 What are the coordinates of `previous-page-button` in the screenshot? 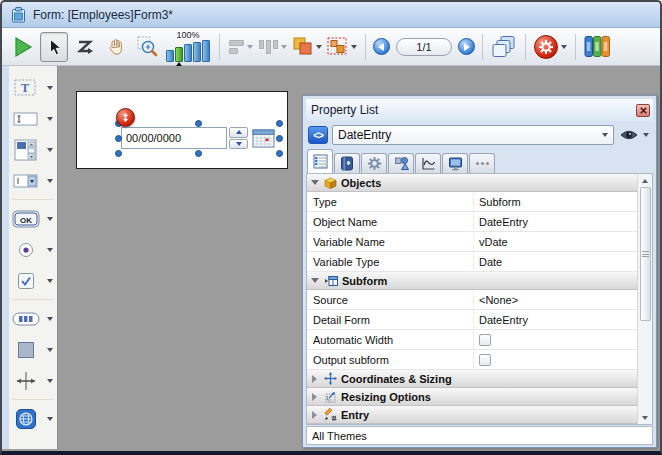 It's located at (382, 46).